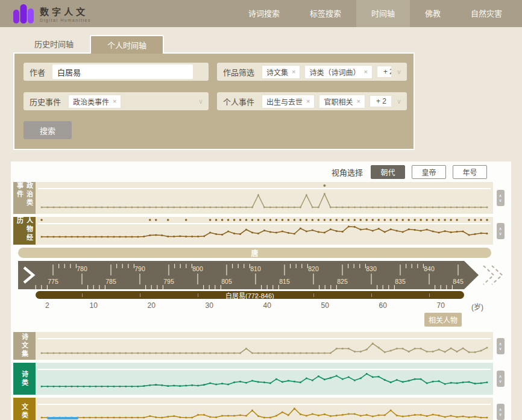 This screenshot has height=420, width=522. Describe the element at coordinates (123, 72) in the screenshot. I see `author-input` at that location.